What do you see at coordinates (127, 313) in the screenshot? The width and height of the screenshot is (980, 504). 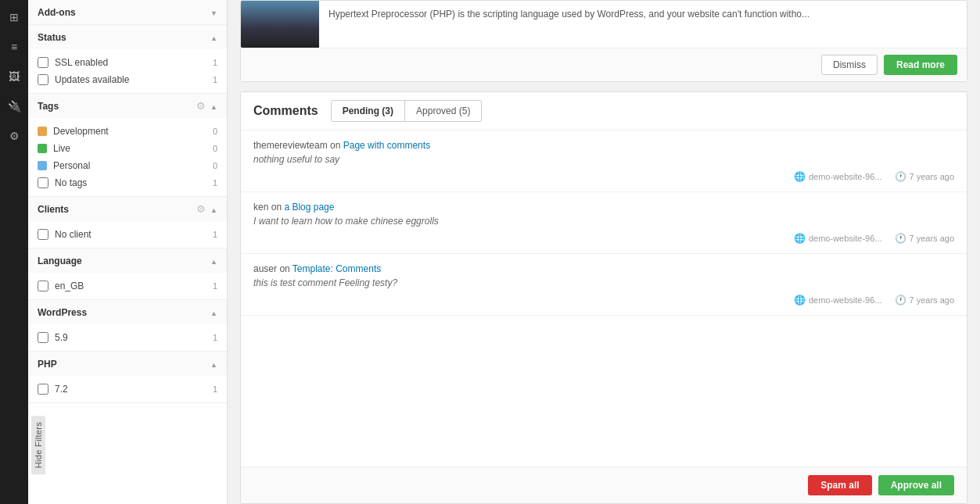 I see `wordpress-section-header: WordPress` at bounding box center [127, 313].